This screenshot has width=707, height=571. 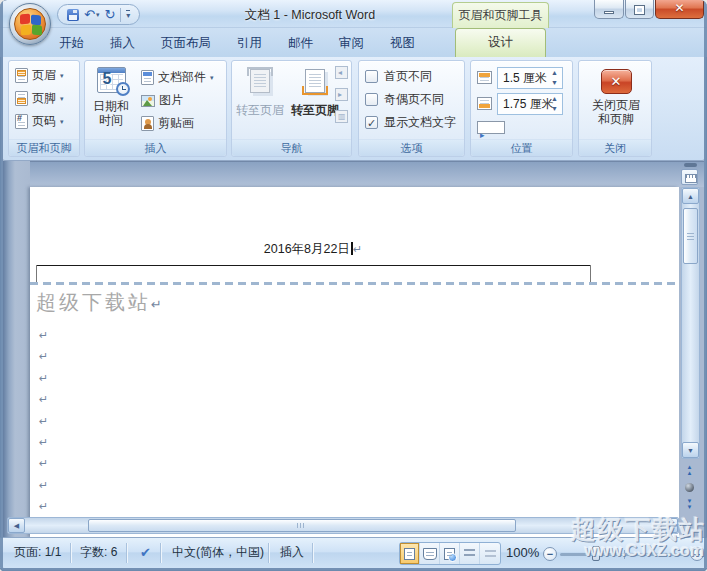 What do you see at coordinates (30, 24) in the screenshot?
I see `office-button` at bounding box center [30, 24].